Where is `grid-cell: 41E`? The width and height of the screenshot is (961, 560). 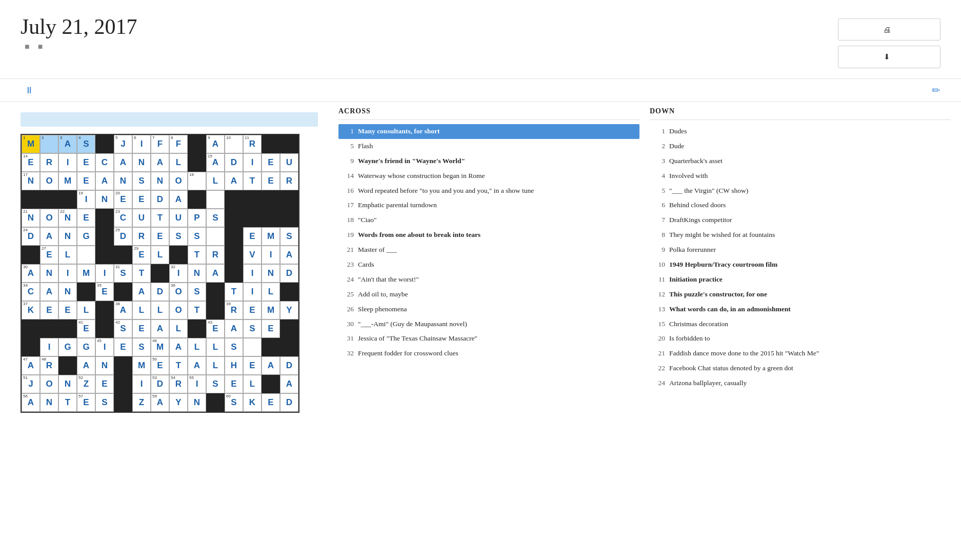 grid-cell: 41E is located at coordinates (86, 329).